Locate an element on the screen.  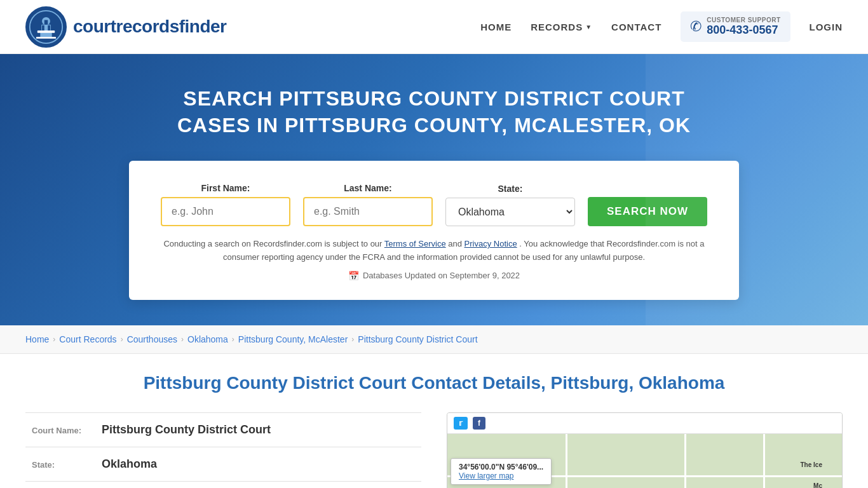
state-label: State: is located at coordinates (510, 189).